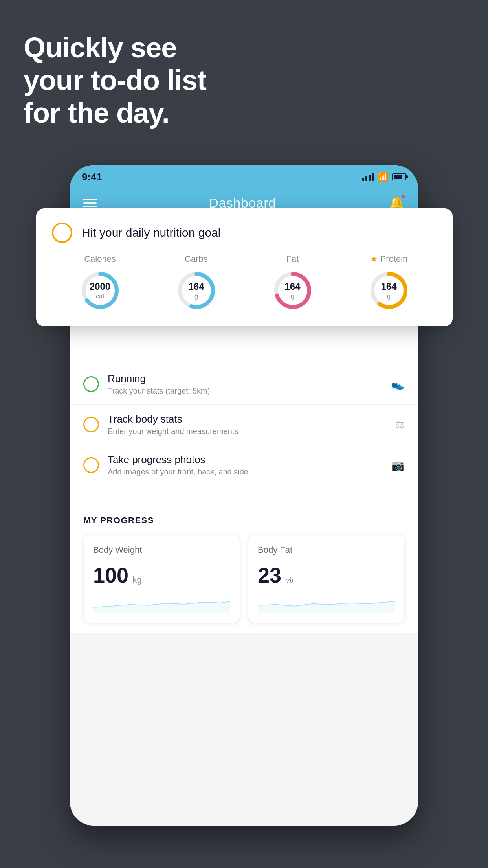 The height and width of the screenshot is (868, 488). Describe the element at coordinates (368, 177) in the screenshot. I see `signal-icon` at that location.